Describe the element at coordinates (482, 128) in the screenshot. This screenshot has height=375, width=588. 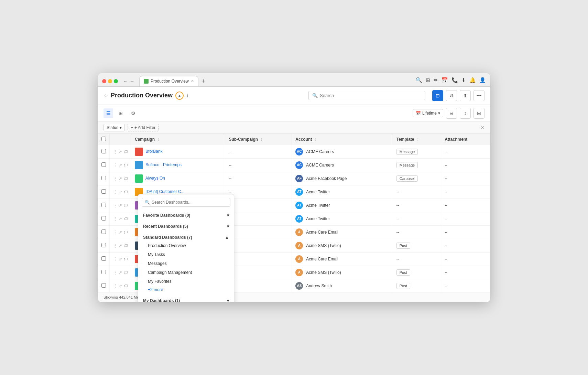
I see `close-filter-icon: ✕` at that location.